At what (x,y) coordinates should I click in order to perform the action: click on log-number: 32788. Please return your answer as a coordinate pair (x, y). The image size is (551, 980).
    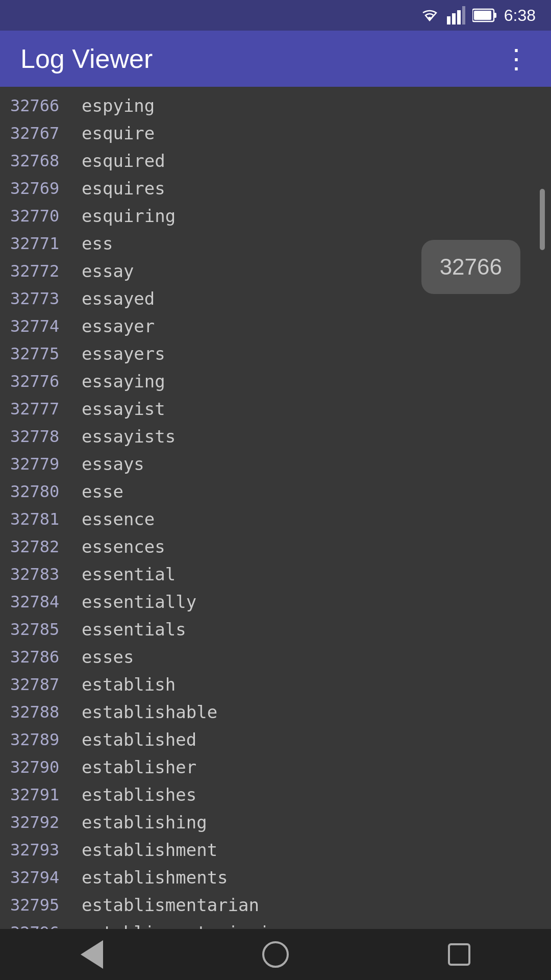
    Looking at the image, I should click on (46, 712).